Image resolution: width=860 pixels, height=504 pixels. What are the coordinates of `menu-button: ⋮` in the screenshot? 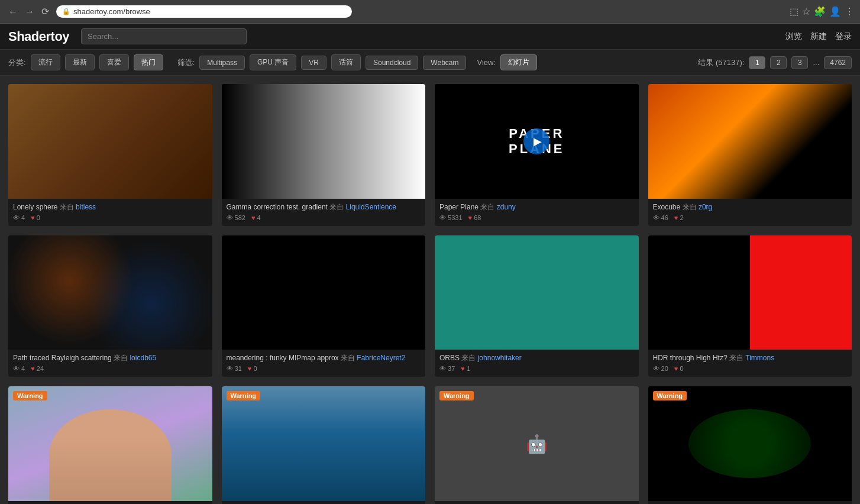 It's located at (849, 12).